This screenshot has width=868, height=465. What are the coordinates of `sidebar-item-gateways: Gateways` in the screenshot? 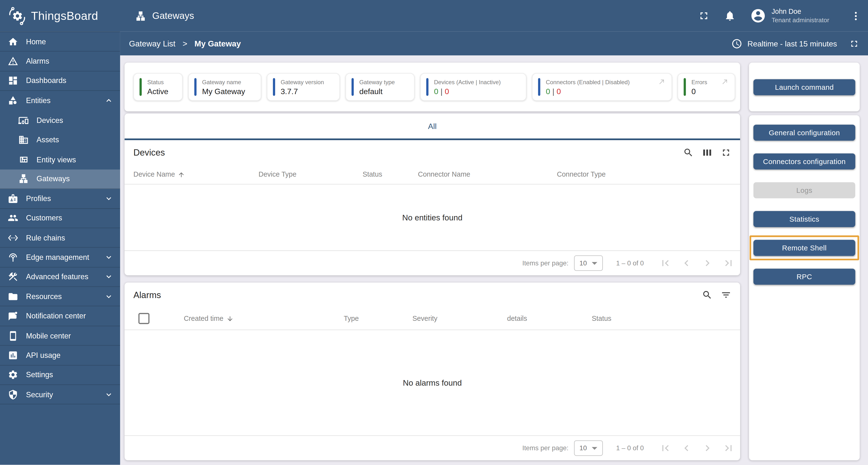 It's located at (60, 179).